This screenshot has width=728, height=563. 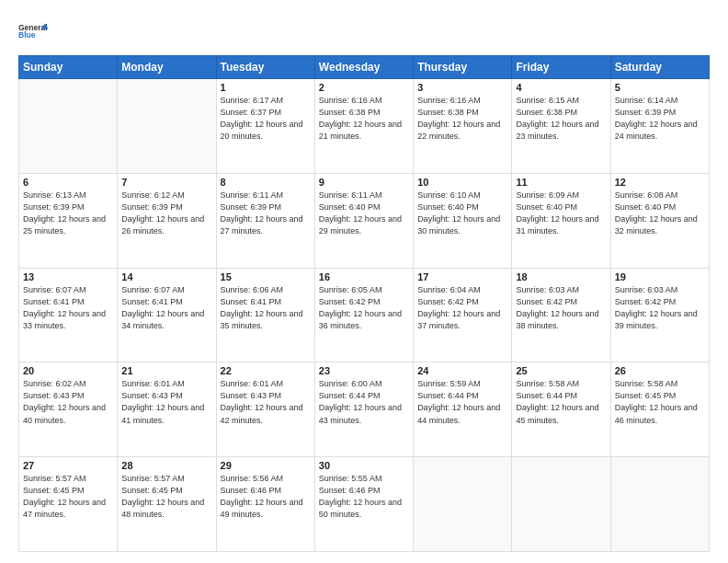 I want to click on day-info: Sunrise: 6:15 AMSunset: 6:38 PMDaylight:…, so click(x=561, y=119).